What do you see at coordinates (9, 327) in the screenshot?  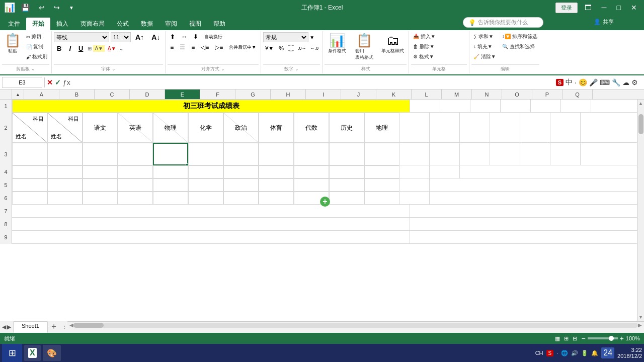 I see `next-sheet-button: ▶` at bounding box center [9, 327].